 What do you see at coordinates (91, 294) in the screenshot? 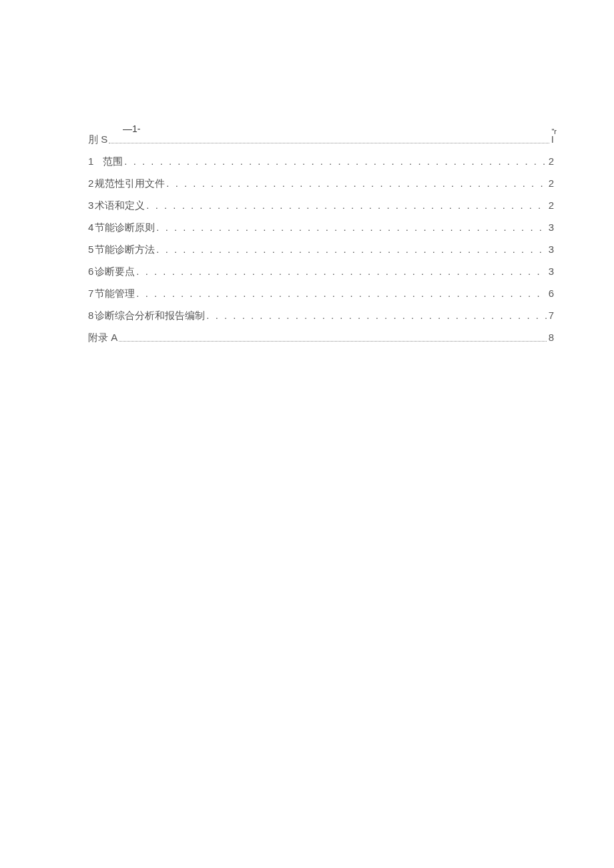
I see `toc-num: 7` at bounding box center [91, 294].